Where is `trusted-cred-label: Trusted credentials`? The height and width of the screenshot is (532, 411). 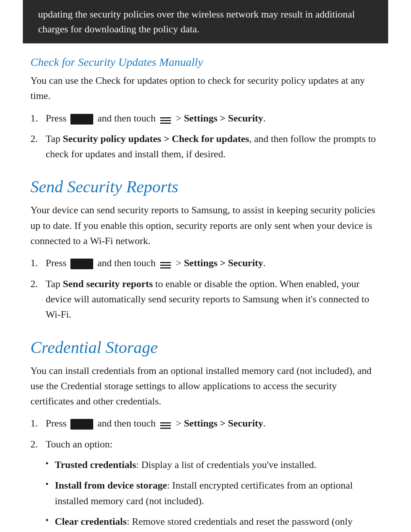 trusted-cred-label: Trusted credentials is located at coordinates (96, 465).